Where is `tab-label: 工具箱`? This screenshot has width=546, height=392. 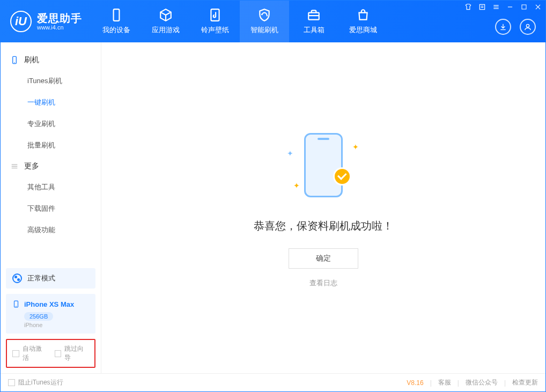
tab-label: 工具箱 is located at coordinates (314, 30).